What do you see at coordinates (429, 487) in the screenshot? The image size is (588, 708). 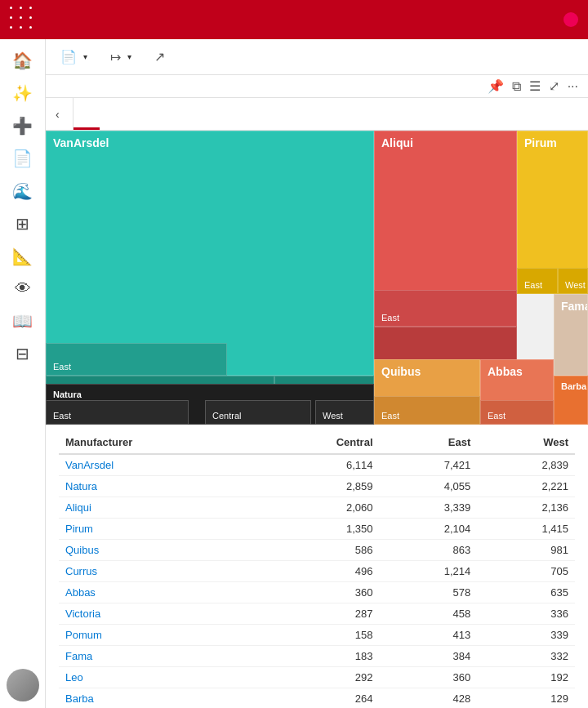 I see `cell-east: 4,055` at bounding box center [429, 487].